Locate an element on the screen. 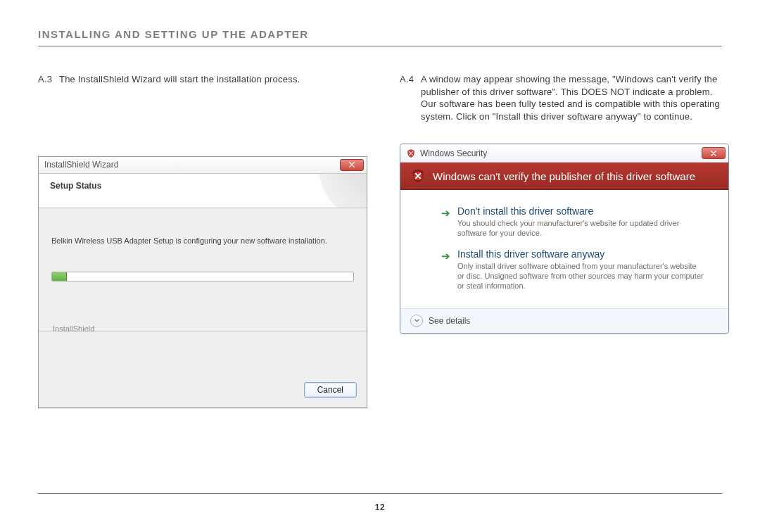  section-title: INSTALLING AND SETTING UP THE ADAPTER is located at coordinates (380, 34).